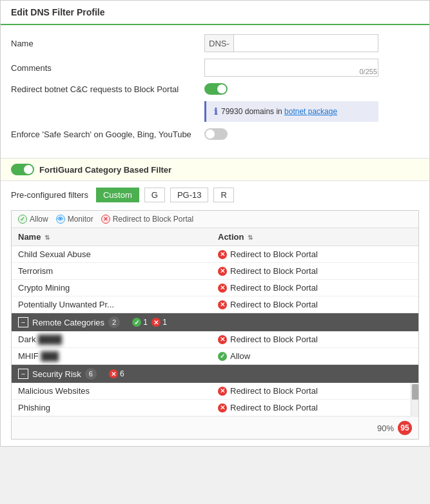  Describe the element at coordinates (156, 322) in the screenshot. I see `block-count-icon: ✕` at that location.